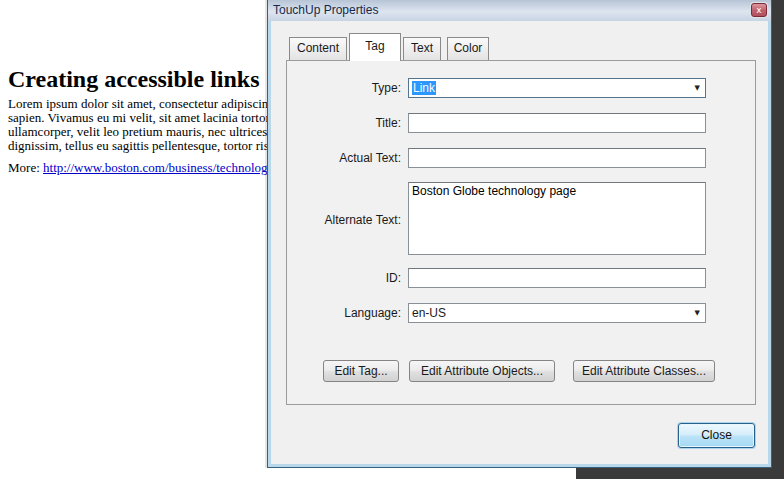  What do you see at coordinates (146, 132) in the screenshot?
I see `paragraph-line: ullamcorper, velit leo pretium mauris, n…` at bounding box center [146, 132].